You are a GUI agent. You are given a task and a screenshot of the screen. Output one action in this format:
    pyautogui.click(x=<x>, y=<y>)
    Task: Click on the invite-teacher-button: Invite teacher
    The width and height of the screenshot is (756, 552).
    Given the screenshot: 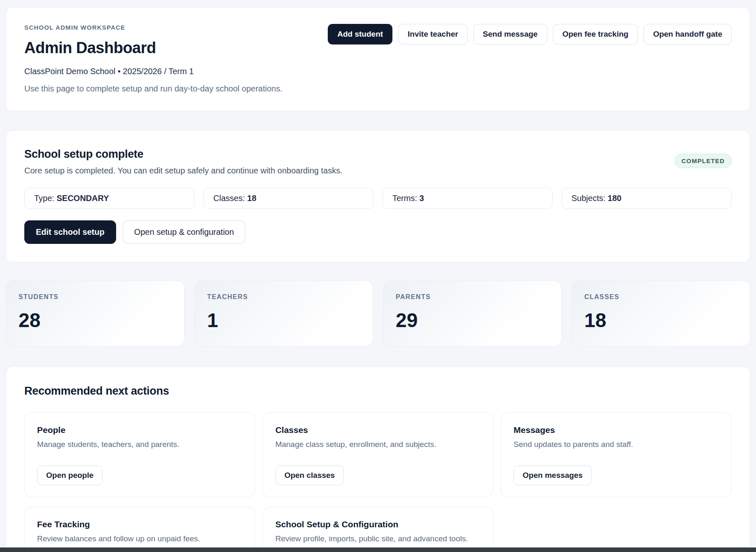 What is the action you would take?
    pyautogui.click(x=433, y=34)
    